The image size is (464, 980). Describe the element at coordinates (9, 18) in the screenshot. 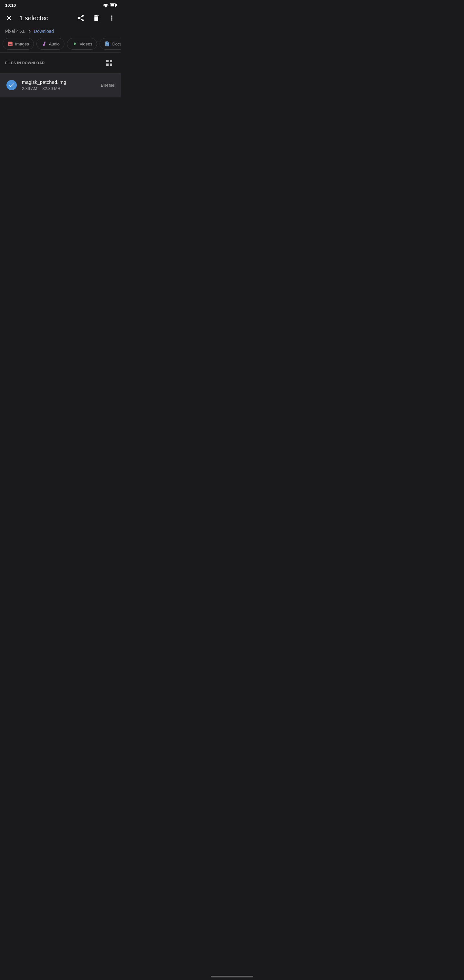

I see `close-icon` at that location.